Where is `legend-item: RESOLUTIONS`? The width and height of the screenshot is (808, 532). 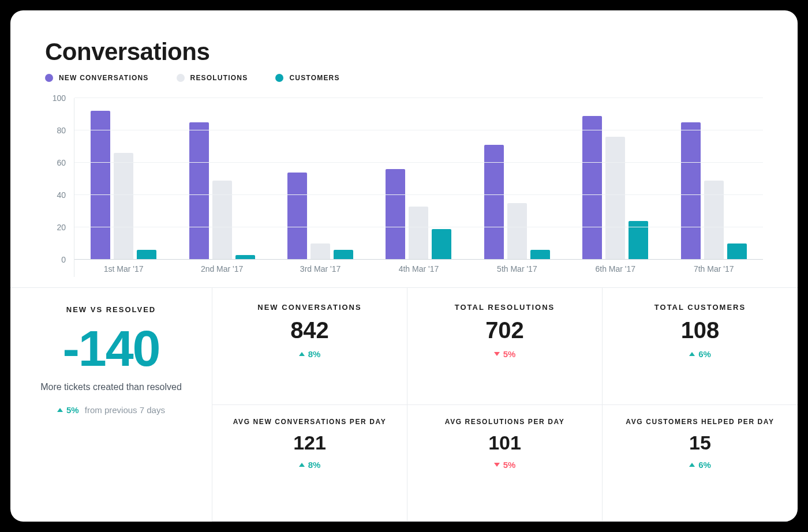
legend-item: RESOLUTIONS is located at coordinates (212, 78).